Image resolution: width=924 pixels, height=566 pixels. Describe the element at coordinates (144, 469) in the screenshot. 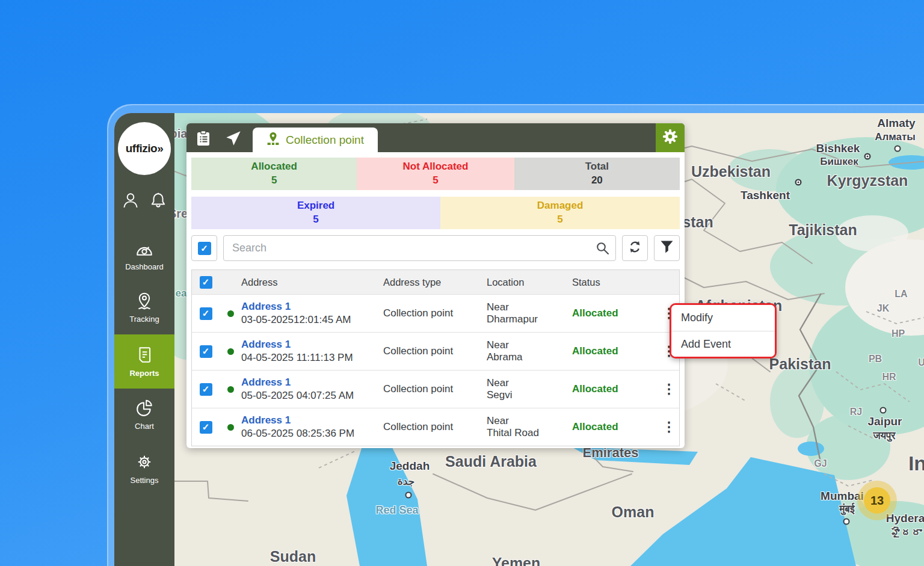

I see `sidebar-item-settings: Settings` at that location.